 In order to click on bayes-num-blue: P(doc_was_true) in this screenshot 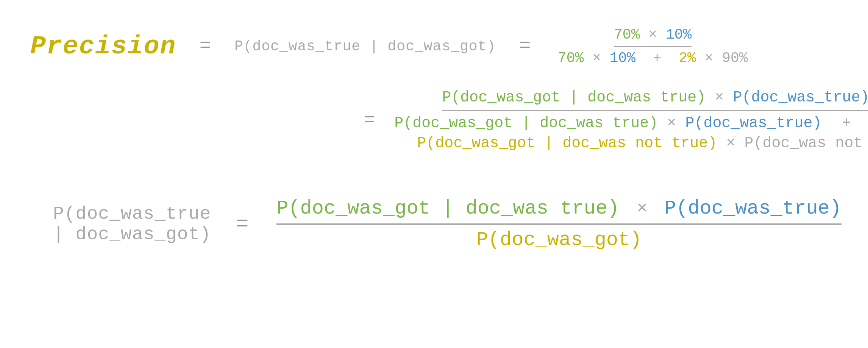, I will do `click(753, 208)`.